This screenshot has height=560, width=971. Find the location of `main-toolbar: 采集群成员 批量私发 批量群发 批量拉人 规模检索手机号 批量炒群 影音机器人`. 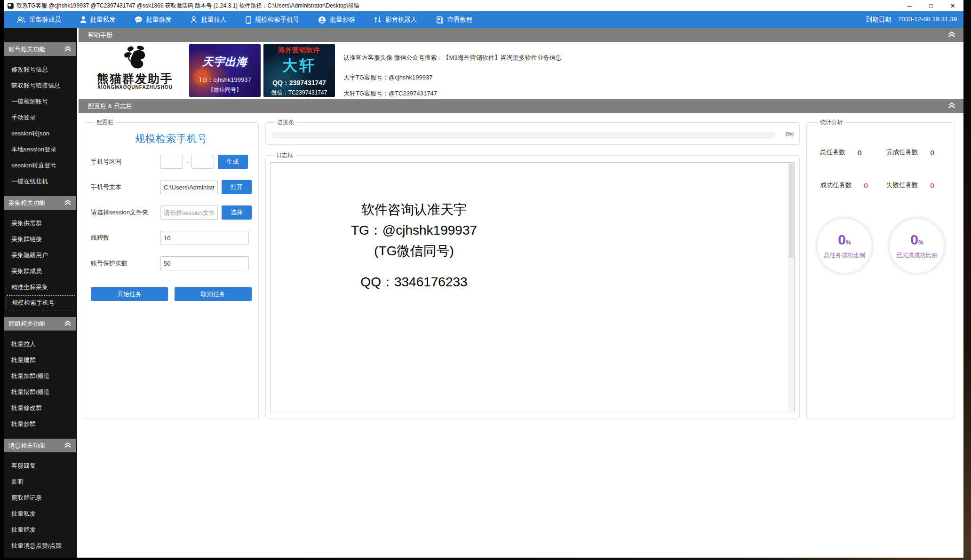

main-toolbar: 采集群成员 批量私发 批量群发 批量拉人 规模检索手机号 批量炒群 影音机器人 is located at coordinates (484, 20).